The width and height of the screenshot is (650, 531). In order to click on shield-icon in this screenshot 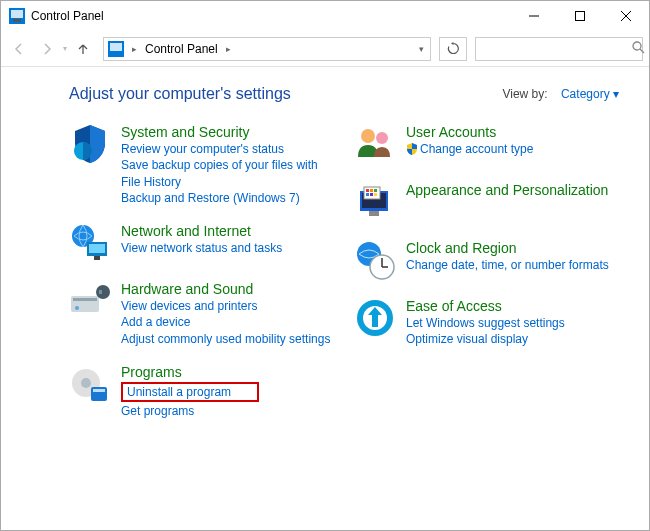, I will do `click(412, 149)`.